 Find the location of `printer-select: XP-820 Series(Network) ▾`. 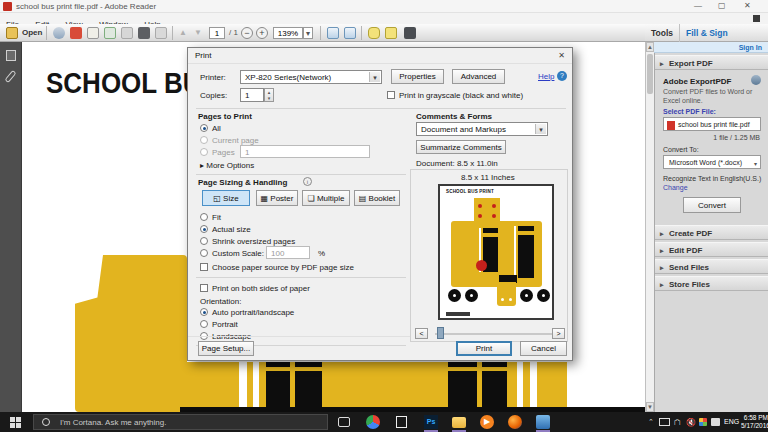

printer-select: XP-820 Series(Network) ▾ is located at coordinates (311, 77).